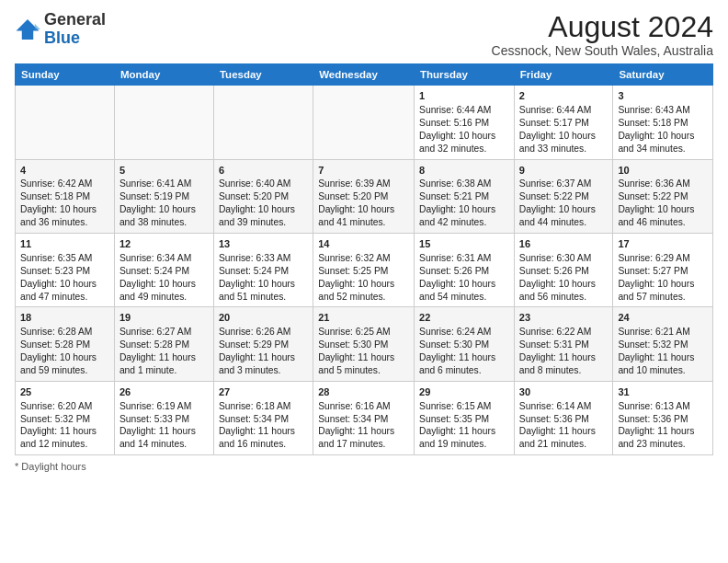 This screenshot has height=563, width=728. What do you see at coordinates (663, 96) in the screenshot?
I see `day-number: 3` at bounding box center [663, 96].